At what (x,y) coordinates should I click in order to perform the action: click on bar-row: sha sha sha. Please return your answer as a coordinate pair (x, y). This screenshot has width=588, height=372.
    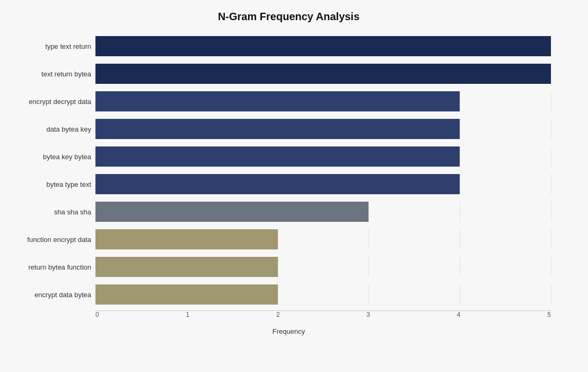
    Looking at the image, I should click on (323, 212).